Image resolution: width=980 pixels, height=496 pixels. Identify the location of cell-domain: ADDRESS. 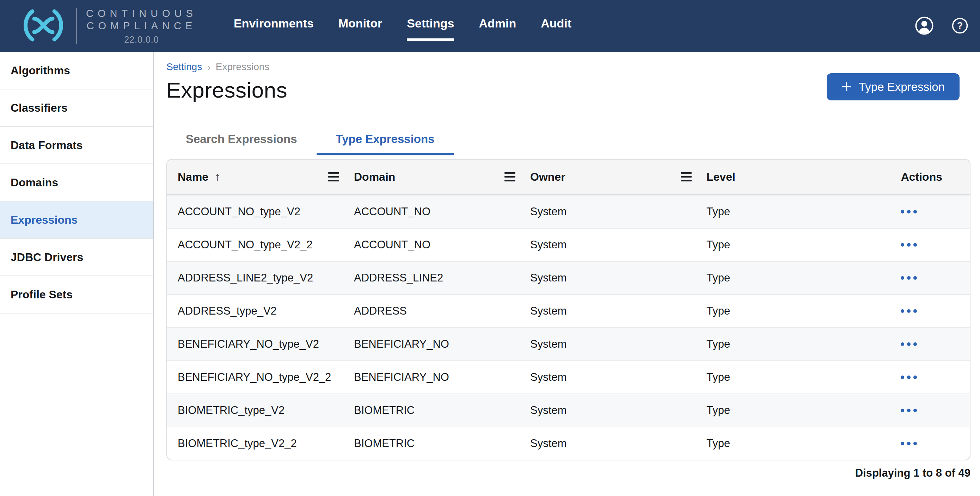
(431, 311).